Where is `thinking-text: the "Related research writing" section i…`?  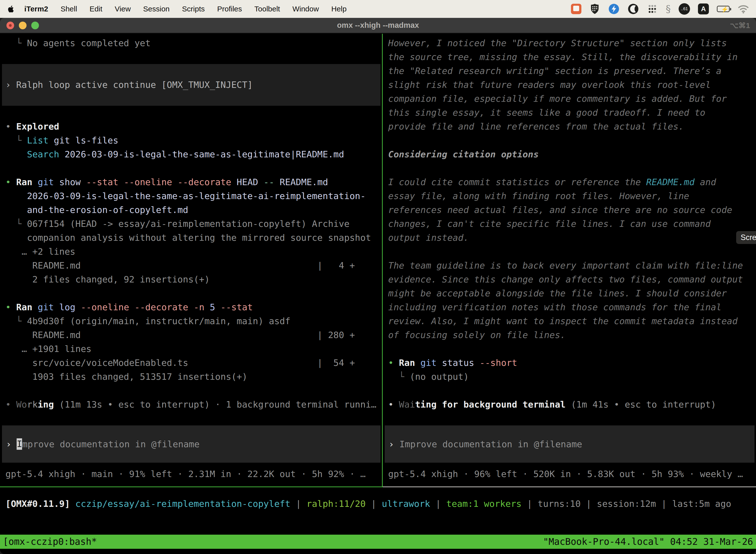 thinking-text: the "Related research writing" section i… is located at coordinates (569, 71).